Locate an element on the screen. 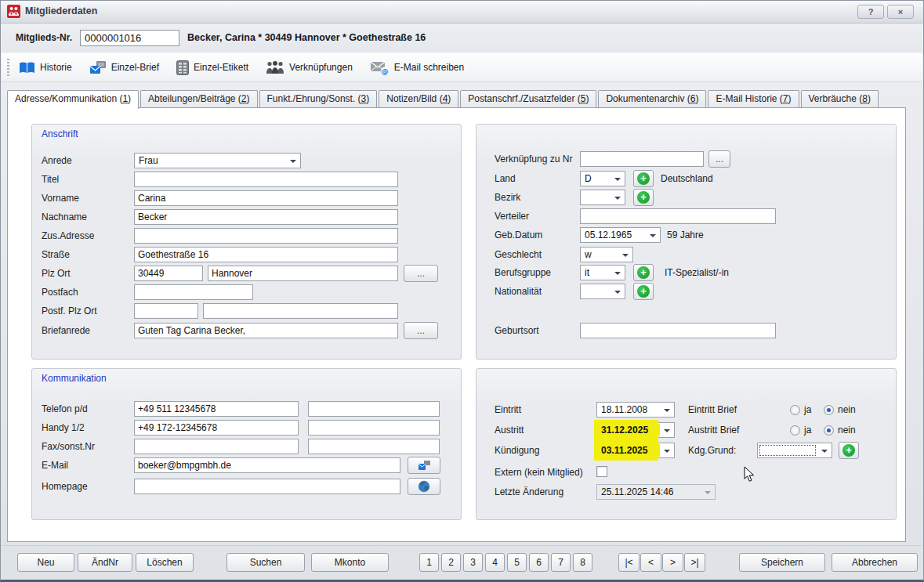 This screenshot has height=582, width=924. letzte-aenderung-label: Letzte Änderung is located at coordinates (529, 492).